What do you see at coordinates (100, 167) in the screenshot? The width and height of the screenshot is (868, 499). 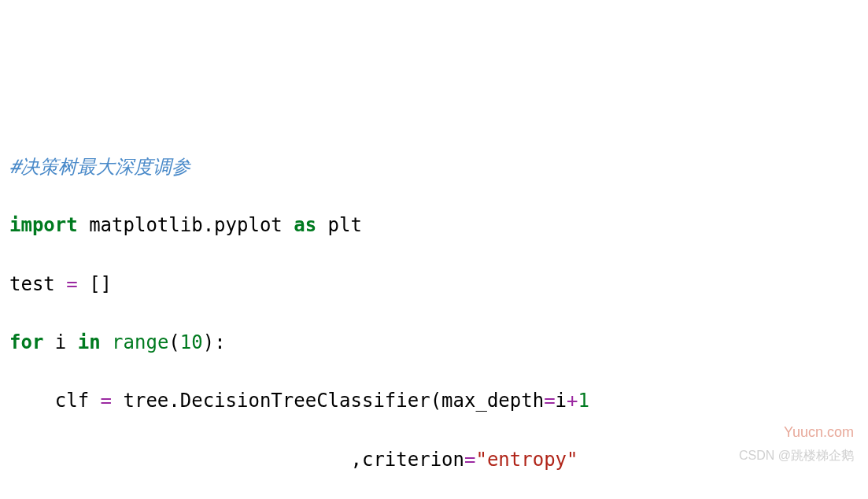 I see `comment: #决策树最大深度调参` at bounding box center [100, 167].